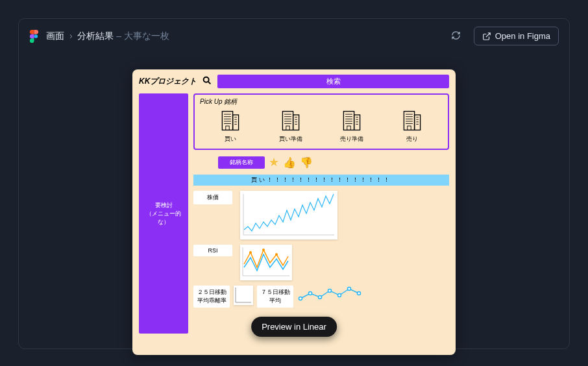 This screenshot has width=588, height=366. Describe the element at coordinates (321, 122) in the screenshot. I see `pickup-section: Pick Up 銘柄 買い 買い準備 売り準備` at that location.